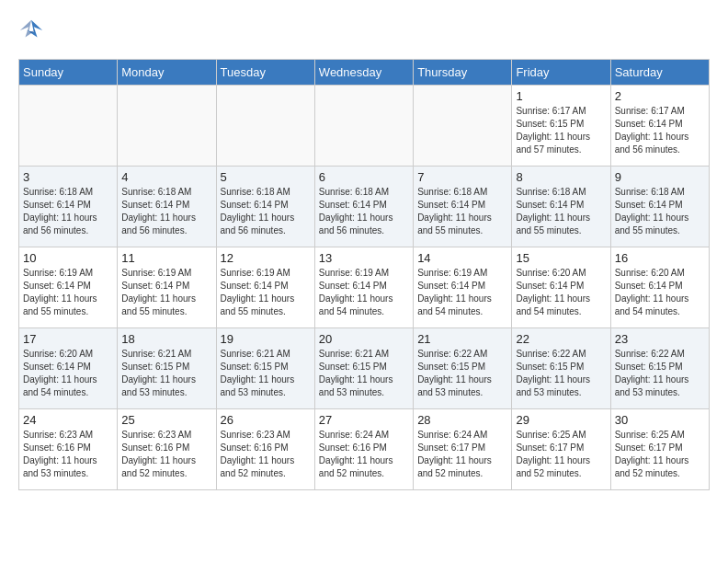 This screenshot has height=563, width=728. Describe the element at coordinates (660, 288) in the screenshot. I see `calendar-cell: 16Sunrise: 6:20 AM Sunset: 6:14 PM Dayli…` at that location.